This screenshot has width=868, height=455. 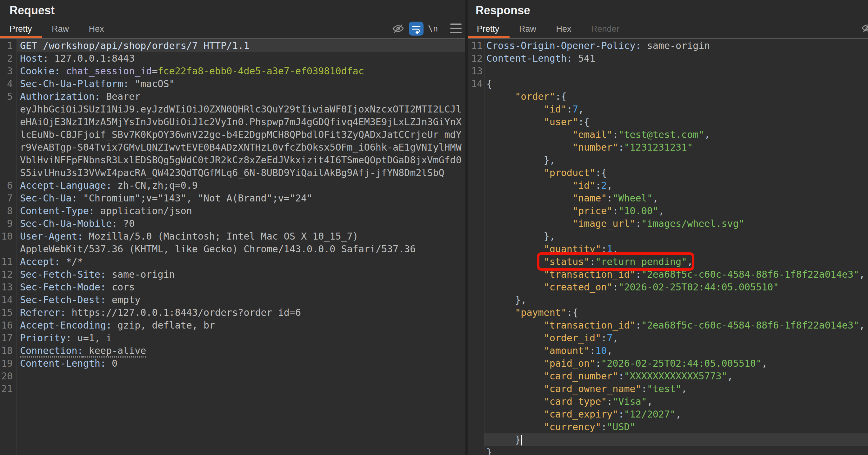 What do you see at coordinates (232, 364) in the screenshot?
I see `code-line: 19Content-Length: 0` at bounding box center [232, 364].